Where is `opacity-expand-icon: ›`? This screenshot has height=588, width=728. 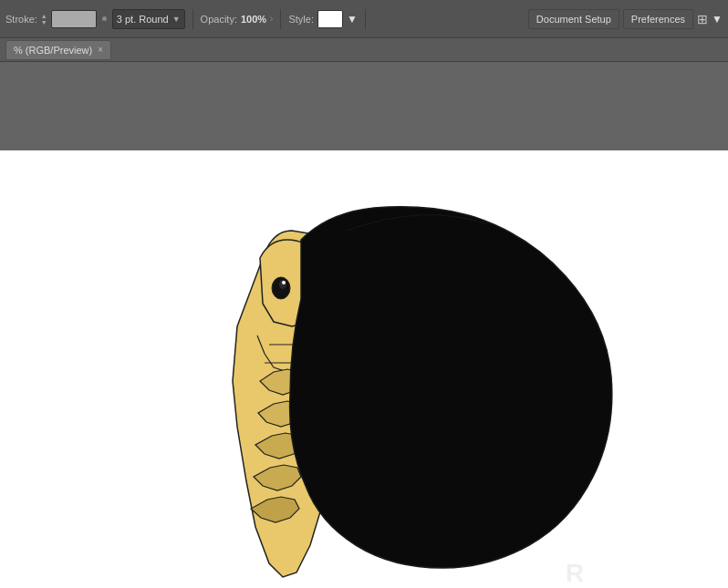
opacity-expand-icon: › is located at coordinates (272, 18).